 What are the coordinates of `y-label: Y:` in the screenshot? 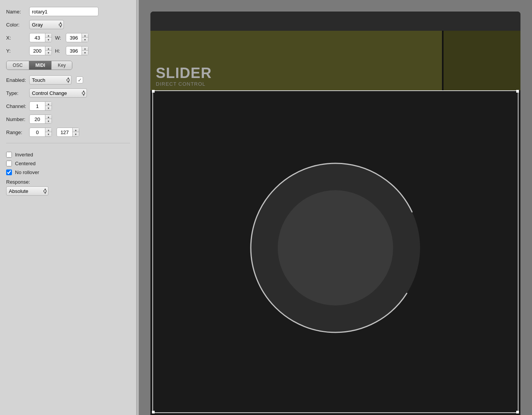 It's located at (16, 51).